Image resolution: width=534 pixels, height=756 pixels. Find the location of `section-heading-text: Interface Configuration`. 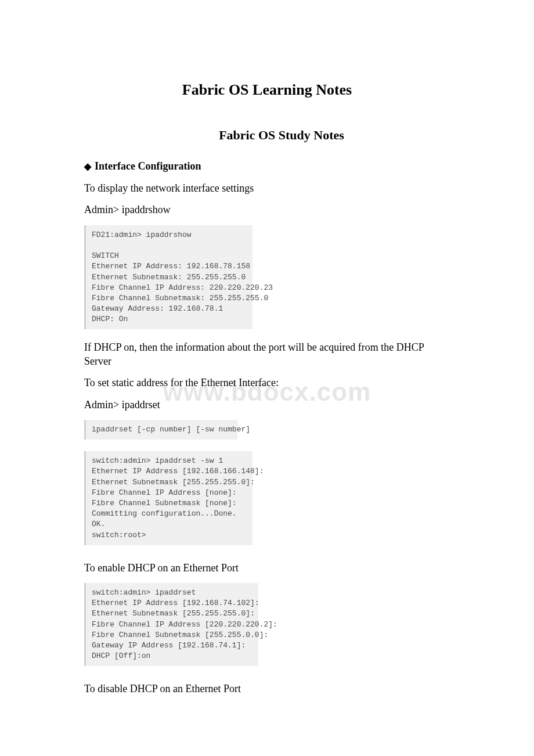

section-heading-text: Interface Configuration is located at coordinates (147, 166).